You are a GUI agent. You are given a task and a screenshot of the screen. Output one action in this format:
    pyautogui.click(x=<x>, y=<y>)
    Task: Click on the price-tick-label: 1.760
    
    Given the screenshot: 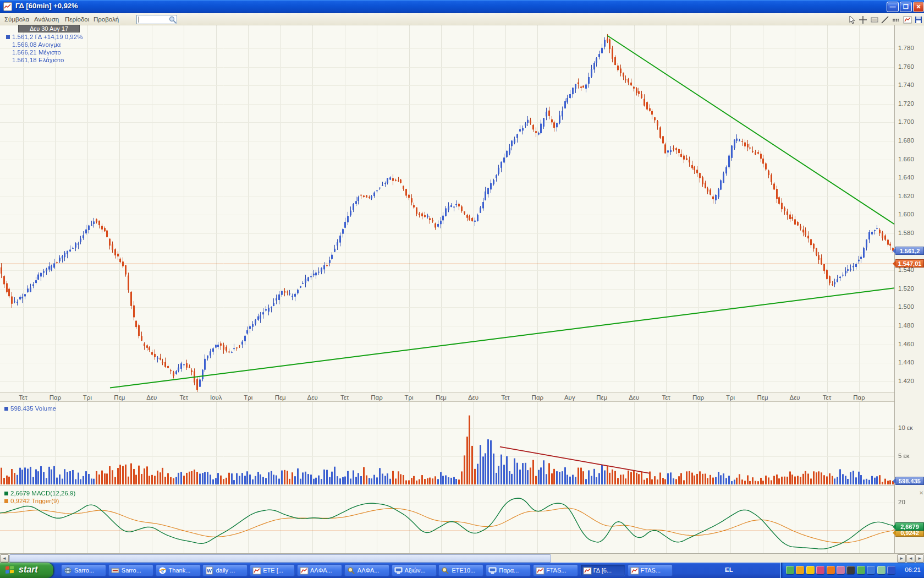 What is the action you would take?
    pyautogui.click(x=906, y=67)
    